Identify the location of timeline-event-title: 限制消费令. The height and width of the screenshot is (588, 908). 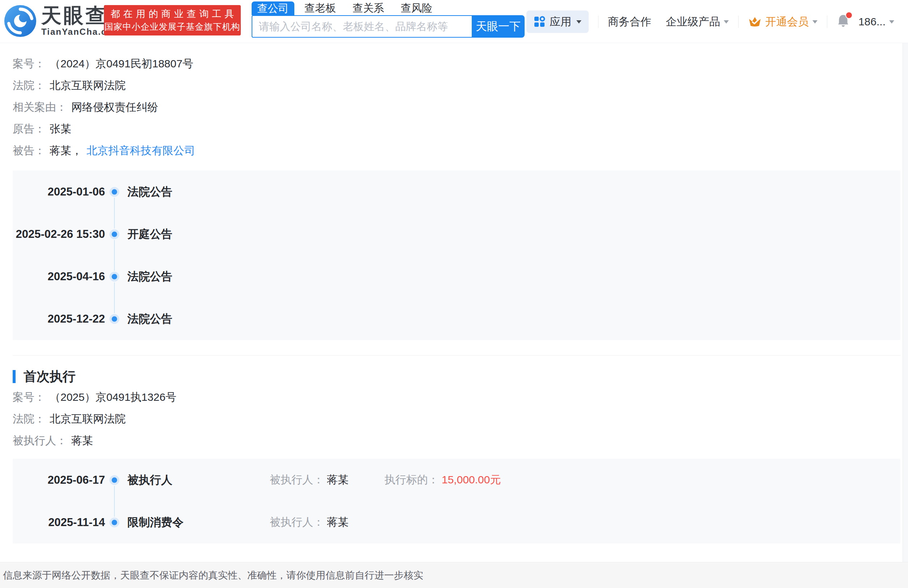
(198, 522).